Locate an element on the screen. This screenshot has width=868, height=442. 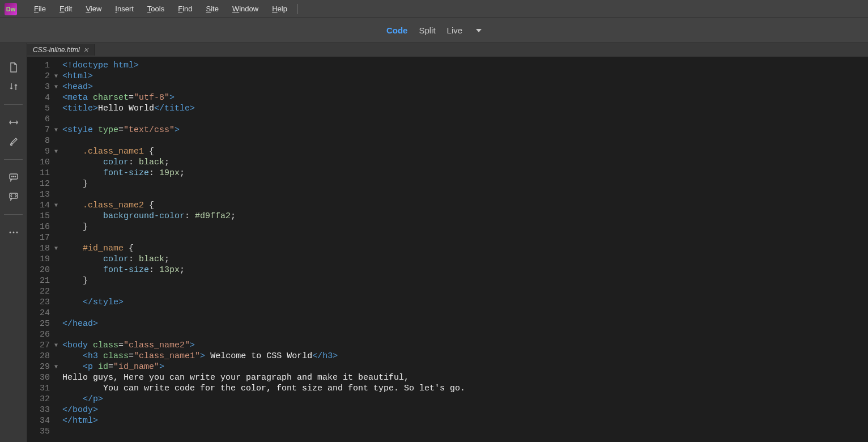
line-number: 25 is located at coordinates (42, 324).